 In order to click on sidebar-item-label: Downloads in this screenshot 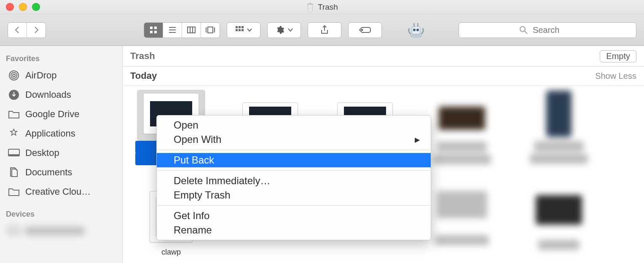, I will do `click(48, 95)`.